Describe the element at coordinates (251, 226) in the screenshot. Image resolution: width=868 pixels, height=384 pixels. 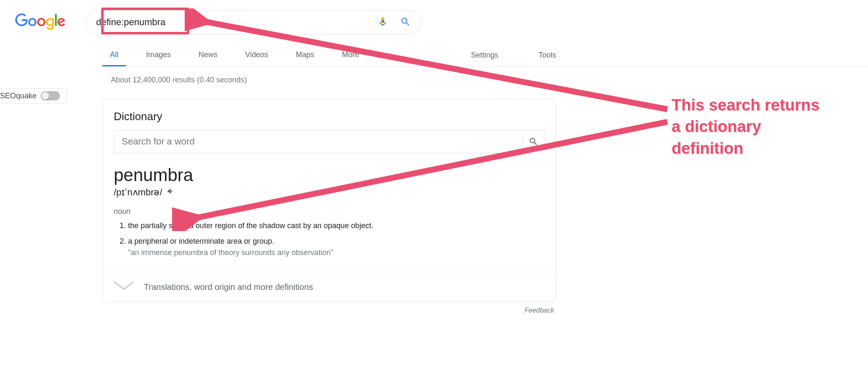
I see `definition-text: the partially shaded outer region of the…` at that location.